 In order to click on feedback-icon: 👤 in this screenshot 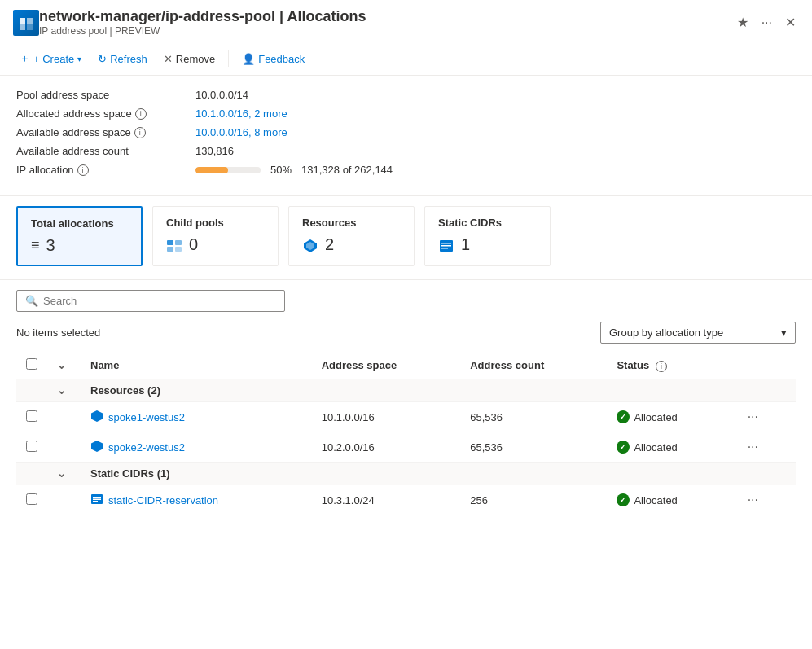, I will do `click(248, 59)`.